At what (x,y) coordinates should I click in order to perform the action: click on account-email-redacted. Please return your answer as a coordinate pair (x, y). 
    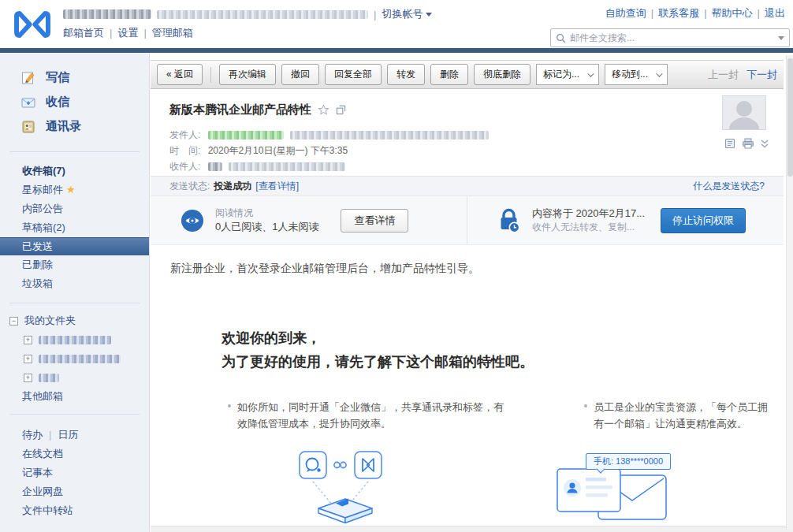
    Looking at the image, I should click on (262, 14).